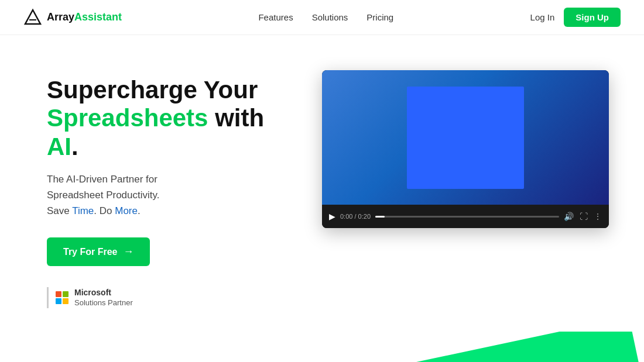 Image resolution: width=644 pixels, height=362 pixels. I want to click on microsoft-logo, so click(62, 298).